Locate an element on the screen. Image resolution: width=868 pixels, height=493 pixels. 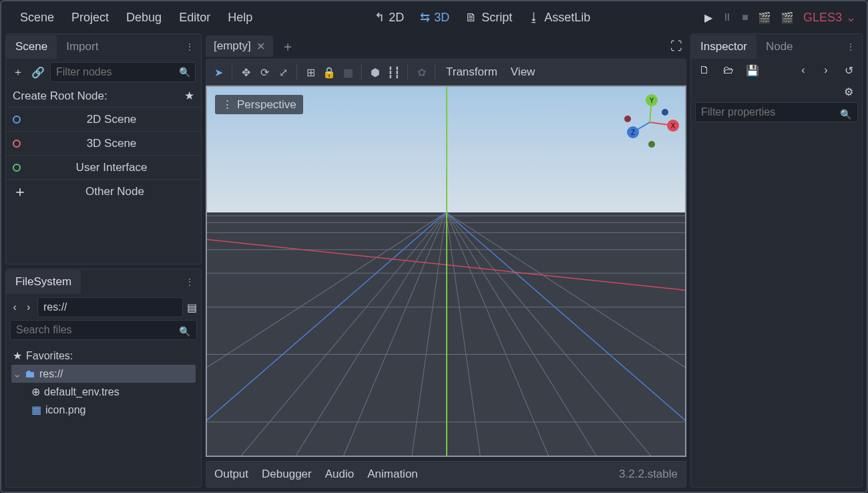
chevron-down-icon: ⌄ is located at coordinates (17, 374).